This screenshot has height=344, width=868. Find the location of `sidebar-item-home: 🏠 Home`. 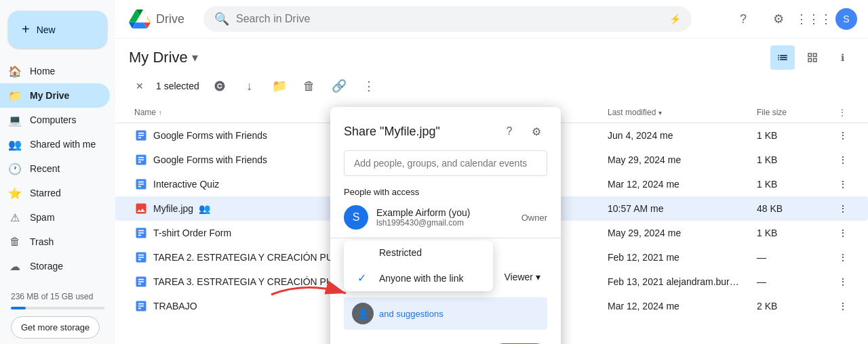

sidebar-item-home: 🏠 Home is located at coordinates (55, 71).